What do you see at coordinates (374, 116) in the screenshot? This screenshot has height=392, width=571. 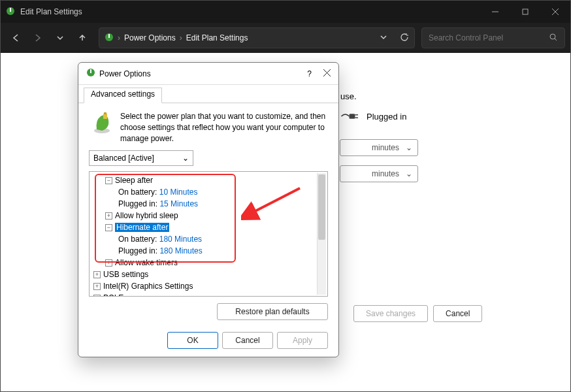 I see `plugged-in-header: Plugged in` at bounding box center [374, 116].